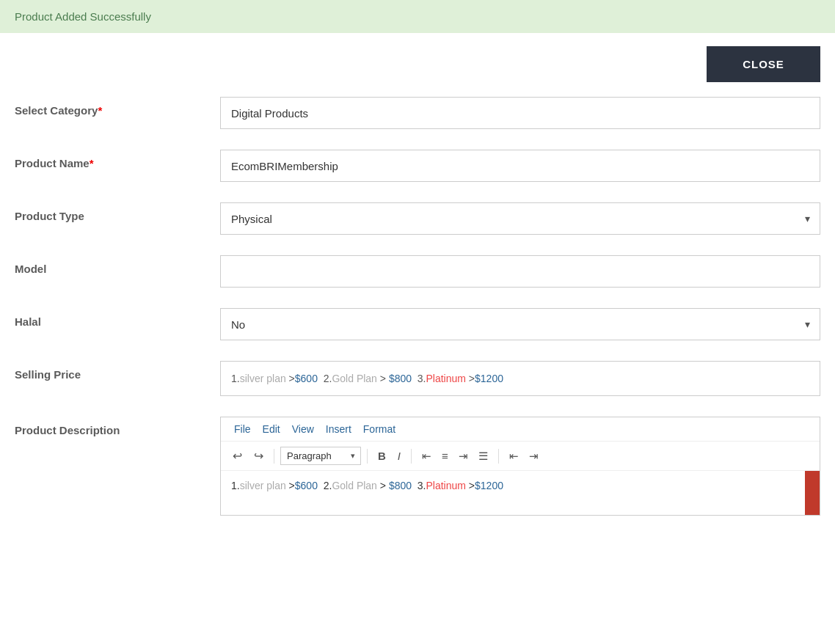 The width and height of the screenshot is (835, 644). I want to click on selling-price-row: Selling Price 1.silver plan >$600 2.Gold…, so click(418, 378).